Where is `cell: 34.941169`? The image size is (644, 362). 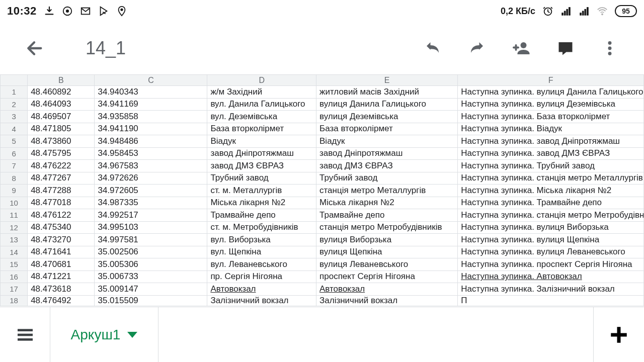 cell: 34.941169 is located at coordinates (151, 105).